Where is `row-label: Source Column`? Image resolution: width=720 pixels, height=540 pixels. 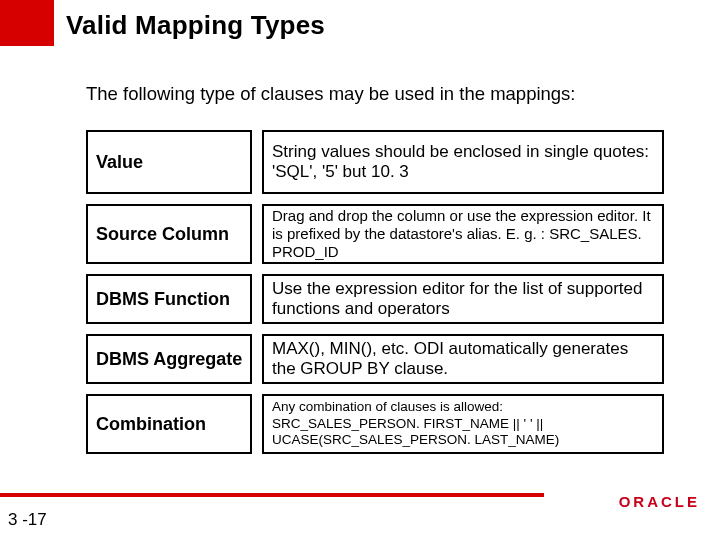 row-label: Source Column is located at coordinates (169, 234).